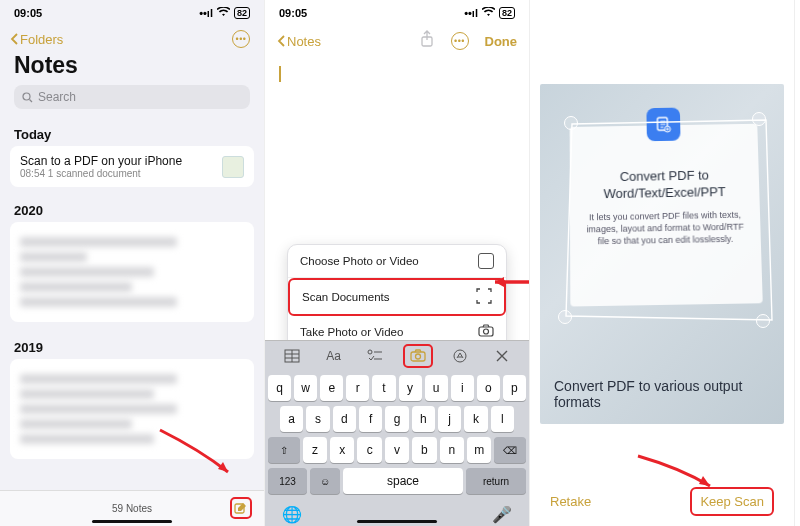 This screenshot has height=526, width=800. What do you see at coordinates (486, 332) in the screenshot?
I see `camera-icon` at bounding box center [486, 332].